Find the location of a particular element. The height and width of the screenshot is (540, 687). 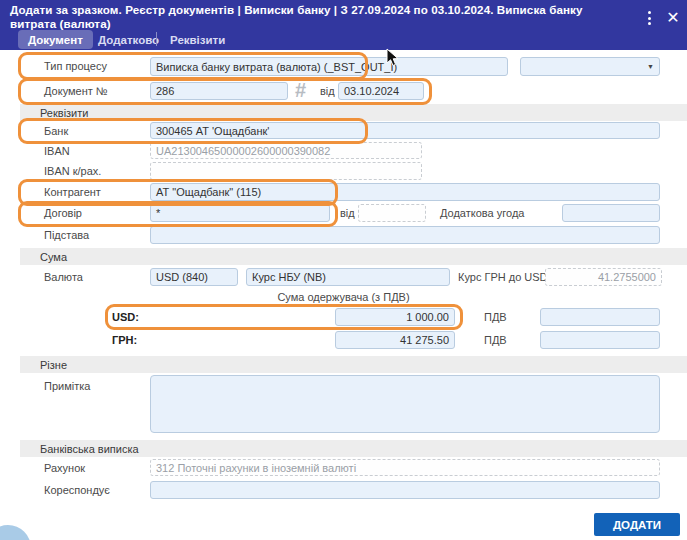

process-type-combobox: ▼ is located at coordinates (590, 66).